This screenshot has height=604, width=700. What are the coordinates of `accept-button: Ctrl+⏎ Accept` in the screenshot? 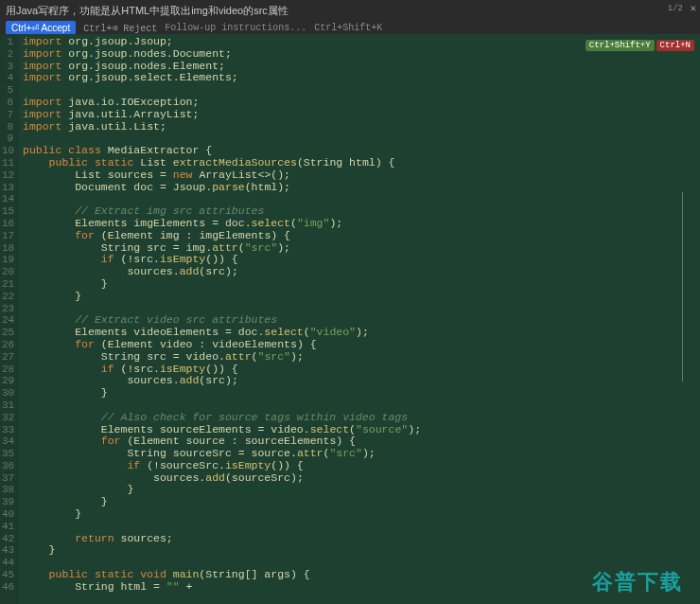 It's located at (41, 28).